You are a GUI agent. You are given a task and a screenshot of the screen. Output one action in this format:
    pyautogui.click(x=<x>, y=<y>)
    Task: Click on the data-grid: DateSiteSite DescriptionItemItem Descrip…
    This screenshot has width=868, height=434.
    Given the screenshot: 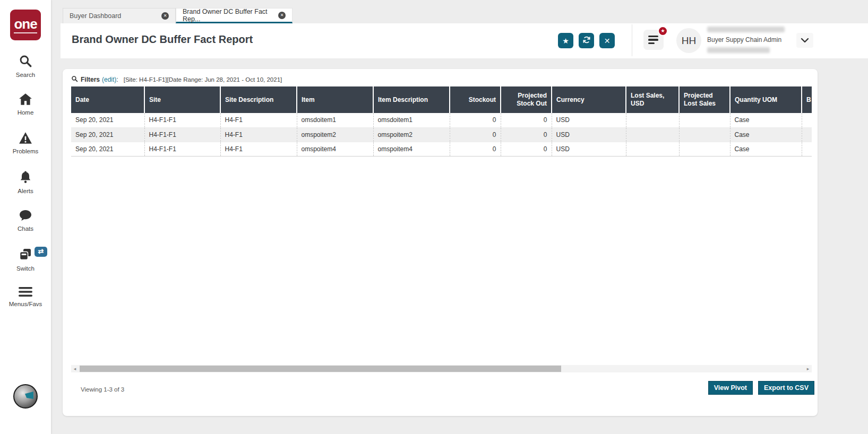 What is the action you would take?
    pyautogui.click(x=442, y=121)
    